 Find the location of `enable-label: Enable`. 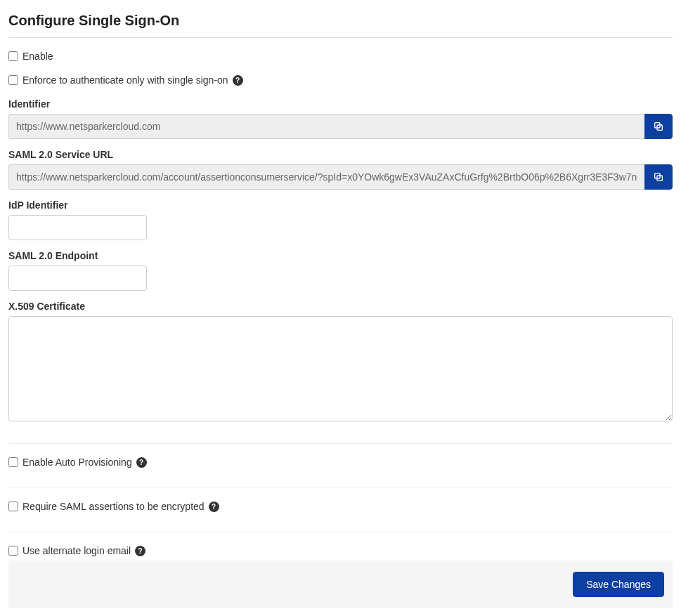

enable-label: Enable is located at coordinates (38, 56).